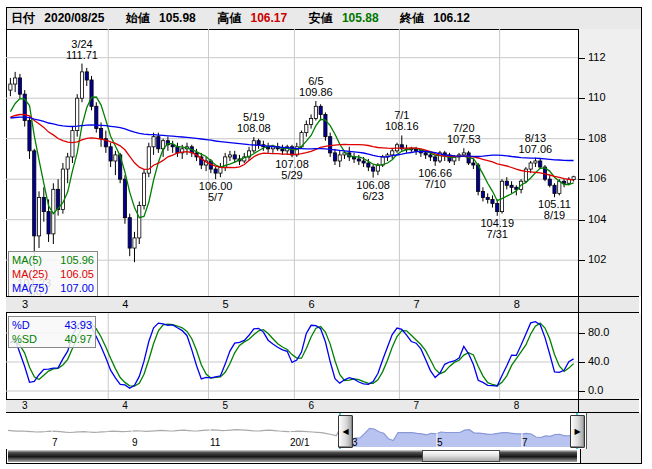 The height and width of the screenshot is (469, 652). I want to click on percent-d-row: %D 43.93, so click(52, 325).